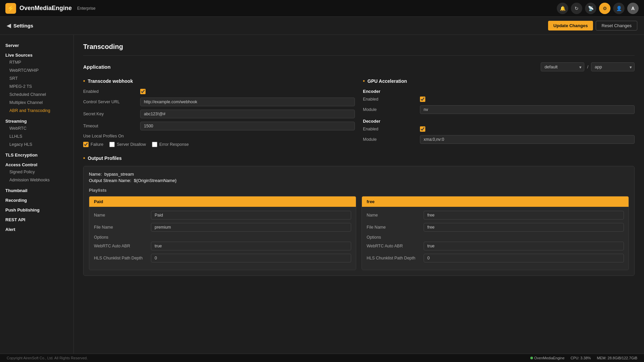 The width and height of the screenshot is (644, 362). Describe the element at coordinates (499, 121) in the screenshot. I see `decoder-label: Decoder` at that location.